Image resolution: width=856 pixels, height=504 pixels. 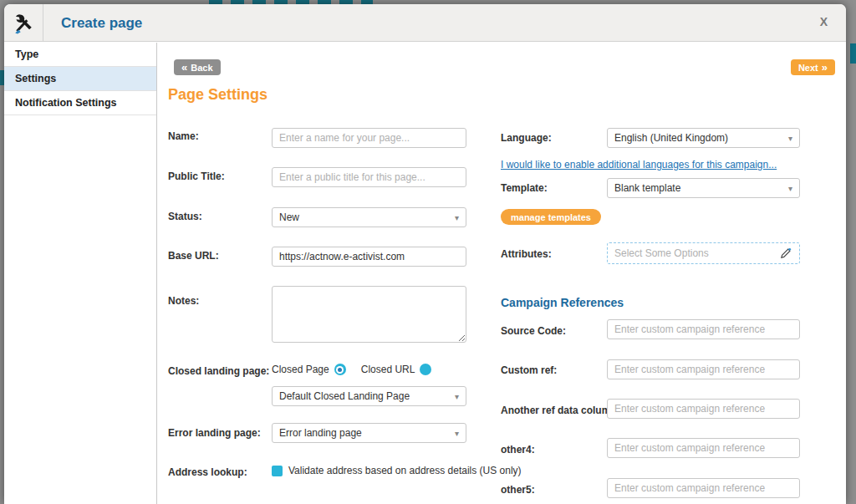 What do you see at coordinates (369, 138) in the screenshot?
I see `name-input` at bounding box center [369, 138].